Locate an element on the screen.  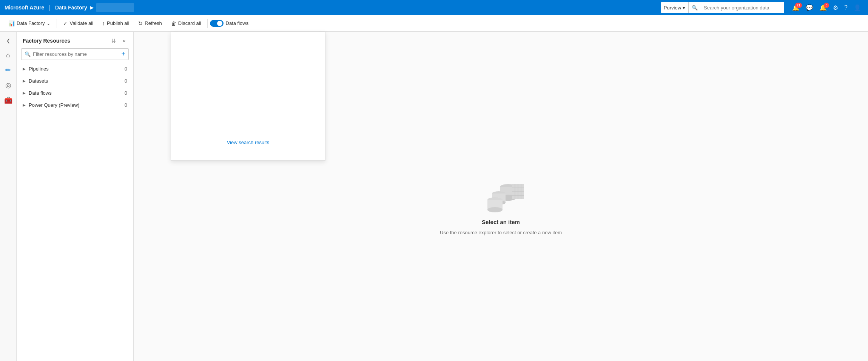
empty-illustration is located at coordinates (501, 194).